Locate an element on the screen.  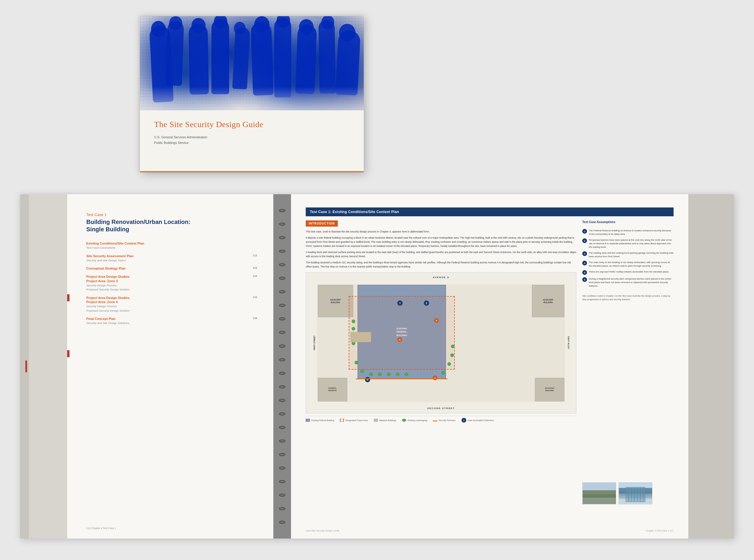
site-map-container: AVENUE A FIRST STREET SECOND STREET EAST… is located at coordinates (441, 348).